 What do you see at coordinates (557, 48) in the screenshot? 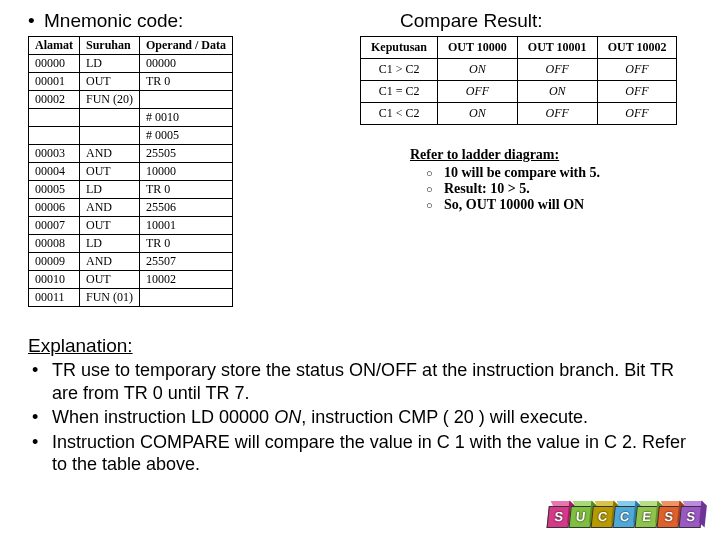
I see `cmp-head-out2: OUT 10001` at bounding box center [557, 48].